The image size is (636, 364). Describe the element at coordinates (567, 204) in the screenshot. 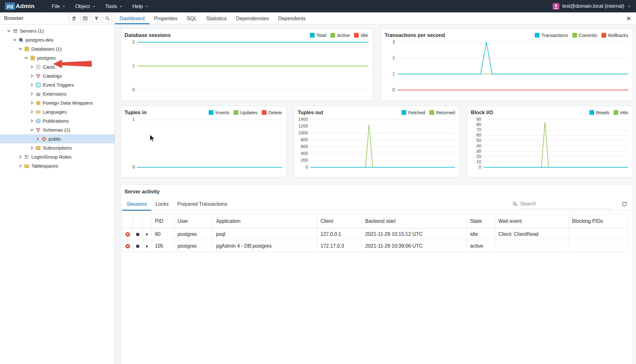

I see `search-input` at that location.